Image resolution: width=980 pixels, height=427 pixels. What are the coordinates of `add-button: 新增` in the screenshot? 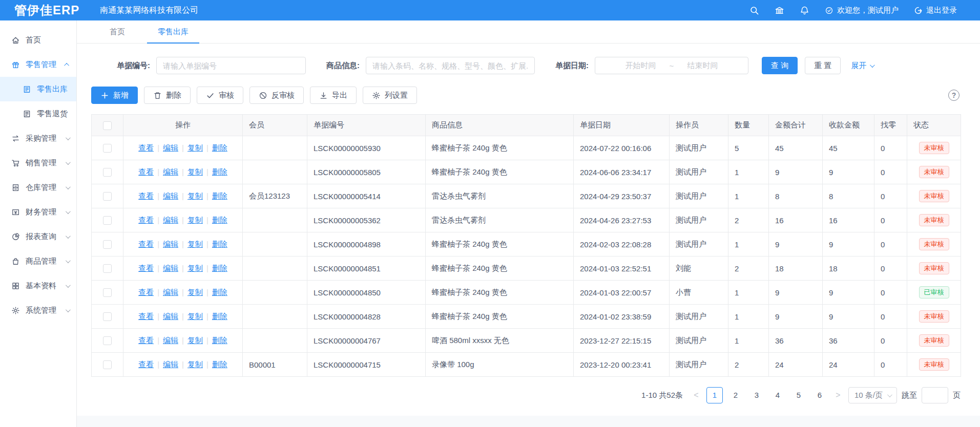 It's located at (115, 95).